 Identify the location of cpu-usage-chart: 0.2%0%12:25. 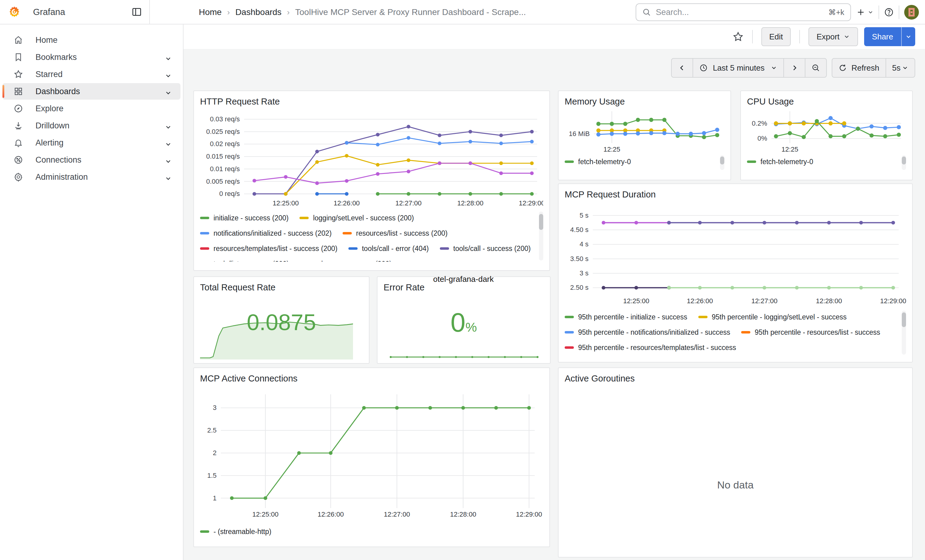
(827, 131).